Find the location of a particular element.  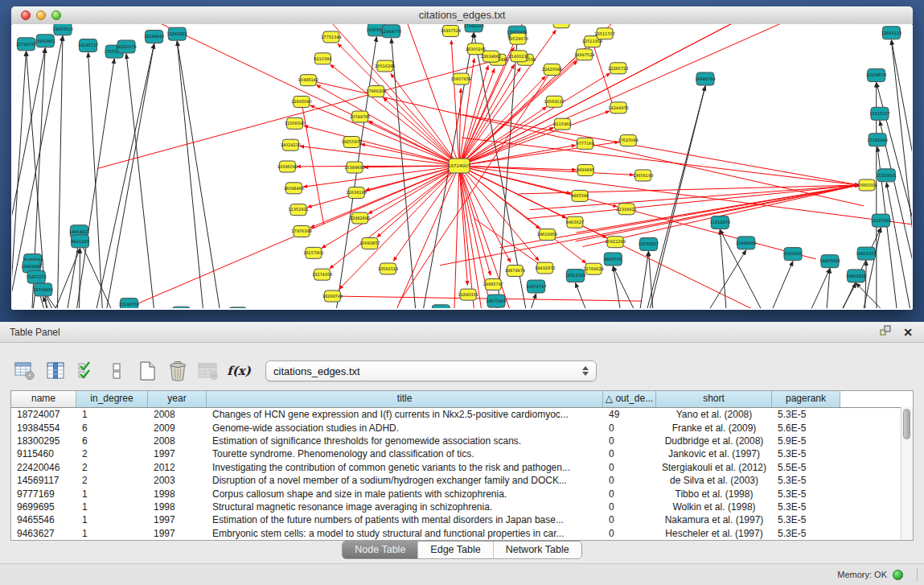

cell-in_degree: 2 is located at coordinates (113, 480).